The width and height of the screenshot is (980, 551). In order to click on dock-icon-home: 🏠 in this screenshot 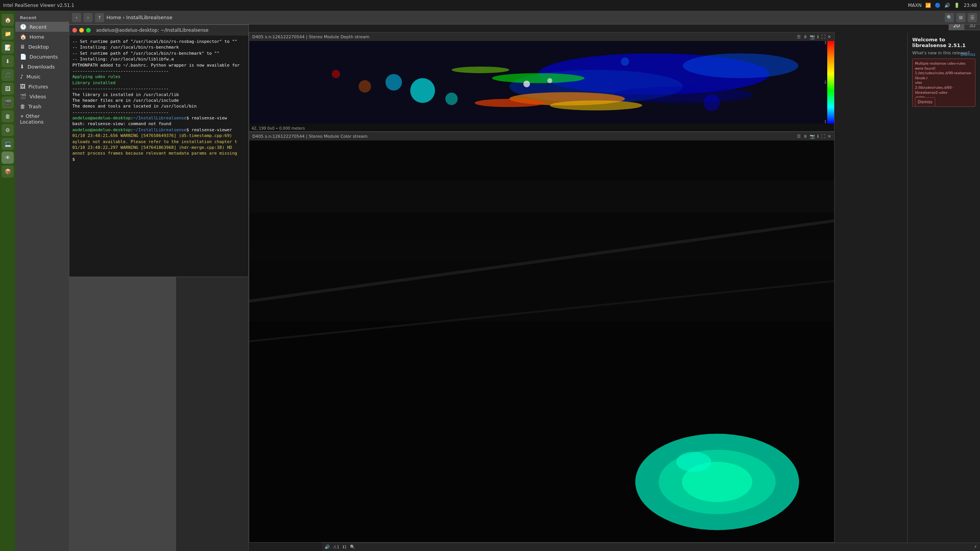, I will do `click(8, 20)`.